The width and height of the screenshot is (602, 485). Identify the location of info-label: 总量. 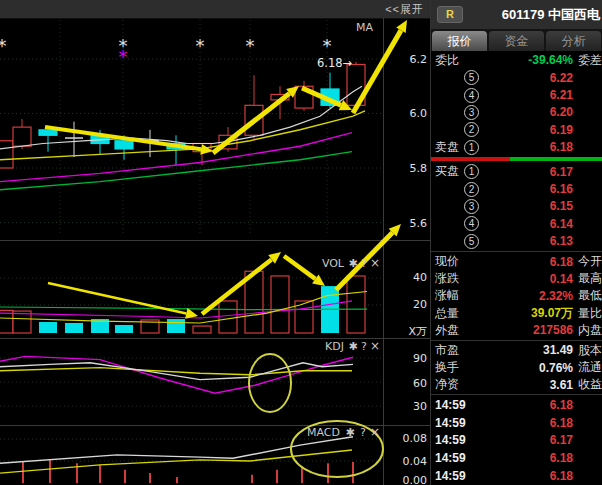
(461, 314).